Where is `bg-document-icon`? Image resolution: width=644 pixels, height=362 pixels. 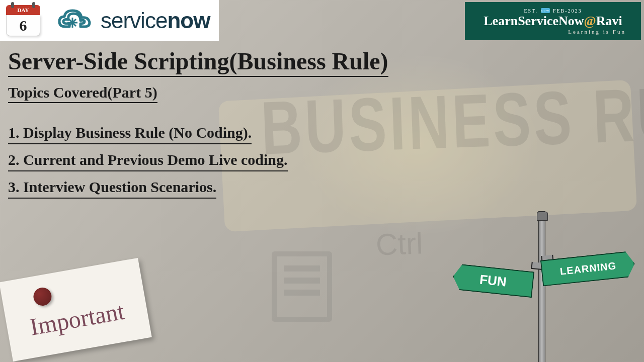 bg-document-icon is located at coordinates (302, 287).